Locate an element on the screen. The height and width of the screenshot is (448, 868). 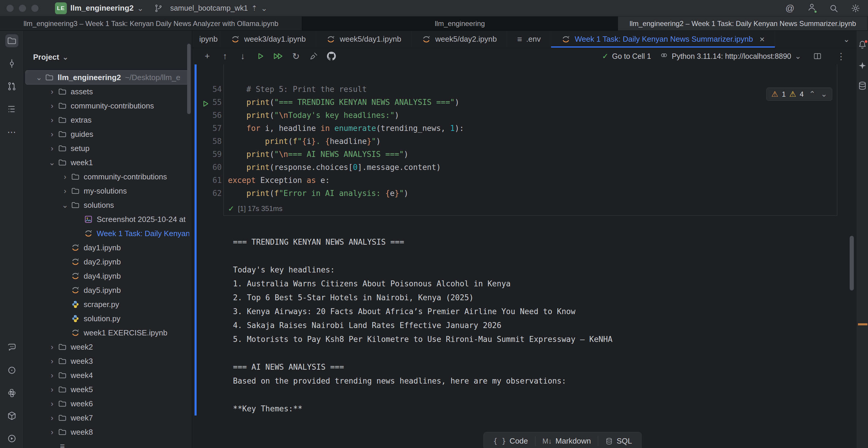
hidden-tabs-button: ⌄ is located at coordinates (846, 39).